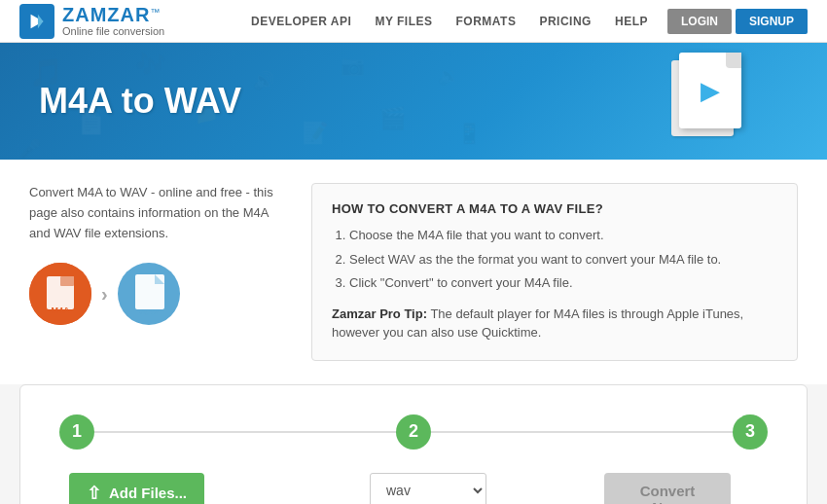 The height and width of the screenshot is (504, 827). Describe the element at coordinates (113, 20) in the screenshot. I see `logo-text: ZAMZAR™ Online file conversion` at that location.